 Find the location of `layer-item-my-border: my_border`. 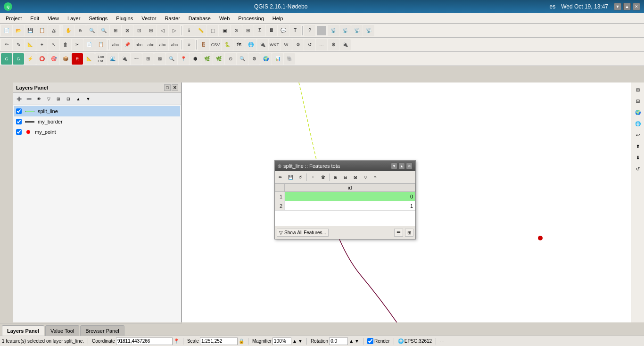

layer-item-my-border: my_border is located at coordinates (97, 122).